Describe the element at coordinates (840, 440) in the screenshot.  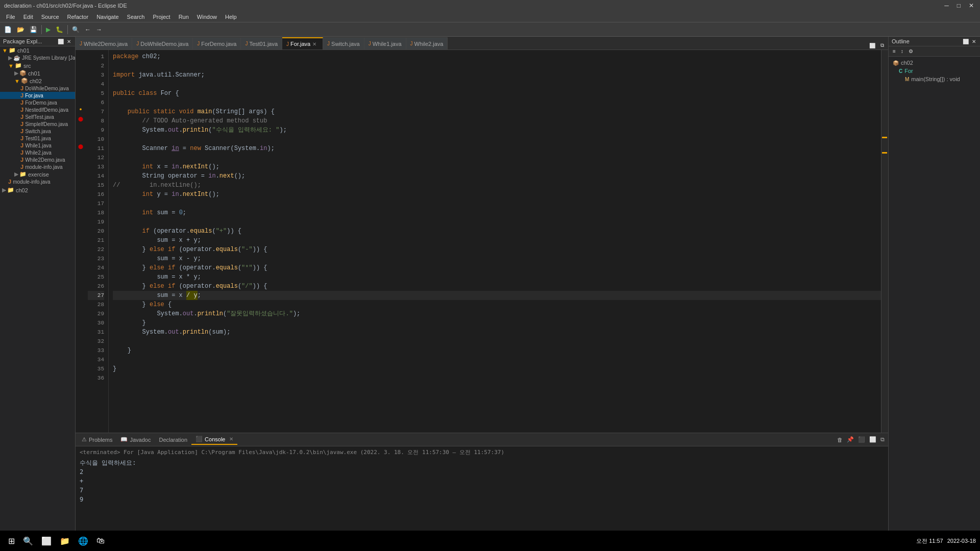
I see `console-clear-btn: 🗑` at that location.